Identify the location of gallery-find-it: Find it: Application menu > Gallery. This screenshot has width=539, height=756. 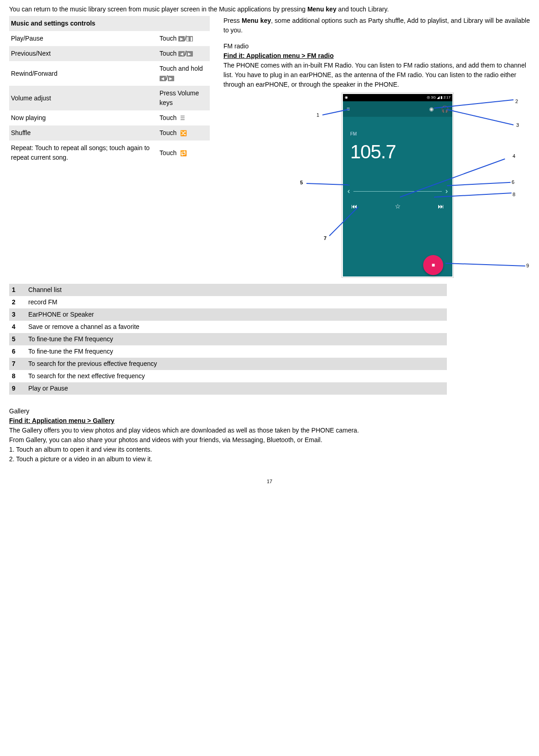
(270, 421).